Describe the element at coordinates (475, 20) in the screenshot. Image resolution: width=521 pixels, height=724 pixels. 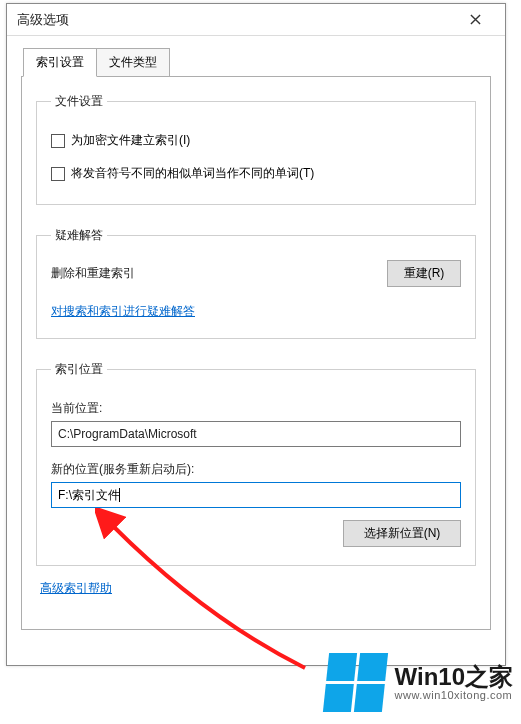
I see `close-button` at that location.